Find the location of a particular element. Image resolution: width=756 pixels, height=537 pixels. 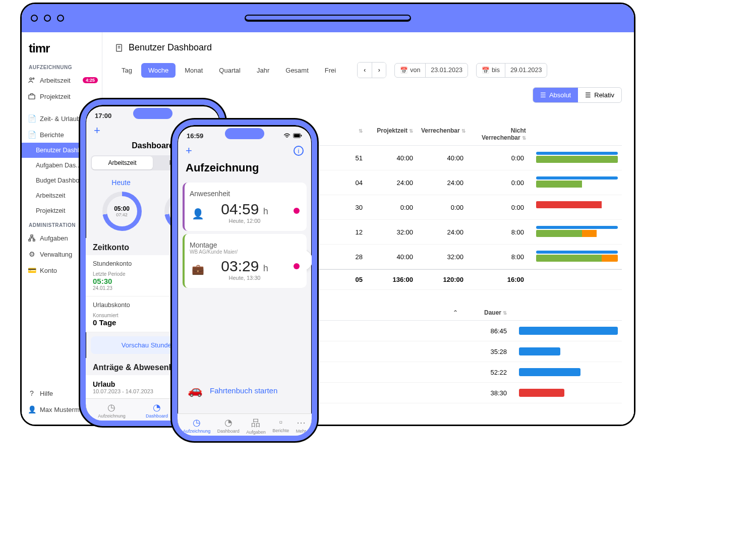

status-icons is located at coordinates (293, 136).